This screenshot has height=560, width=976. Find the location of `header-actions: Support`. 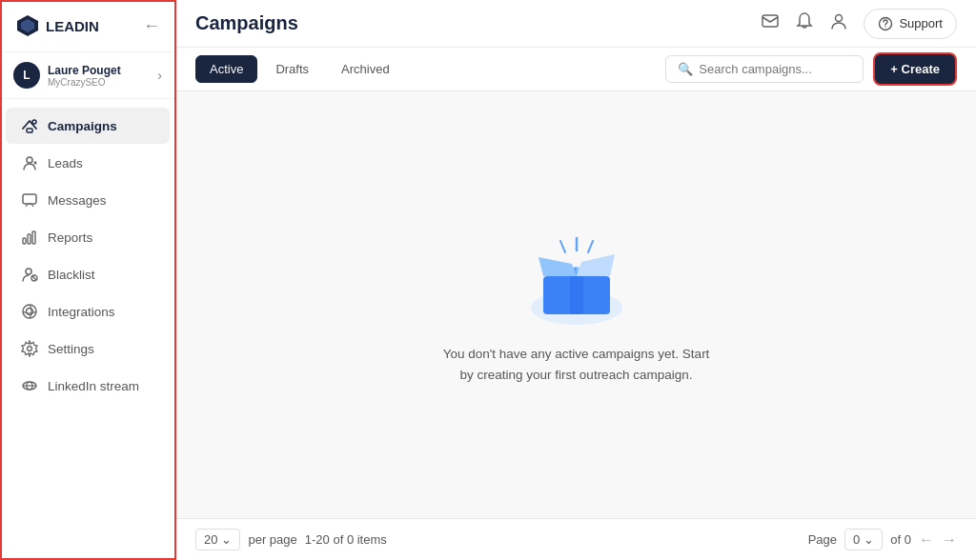

header-actions: Support is located at coordinates (859, 24).